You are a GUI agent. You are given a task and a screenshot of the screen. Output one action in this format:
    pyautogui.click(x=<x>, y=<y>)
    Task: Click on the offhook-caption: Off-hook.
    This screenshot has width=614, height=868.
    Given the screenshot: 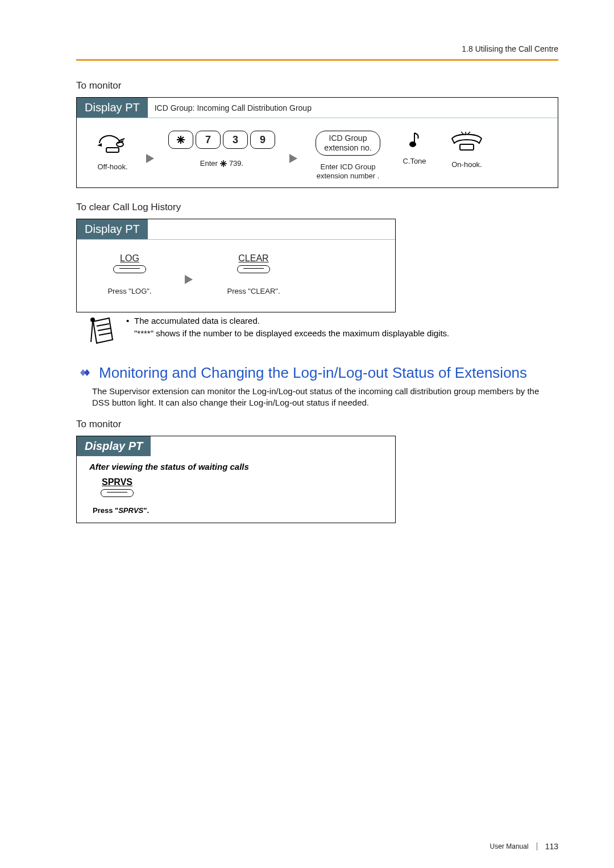 What is the action you would take?
    pyautogui.click(x=113, y=170)
    